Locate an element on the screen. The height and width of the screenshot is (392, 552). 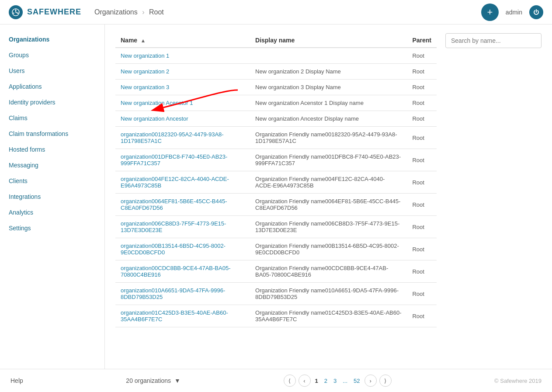
org-name-cell: organization00182320-95A2-4479-93A8-1D17… is located at coordinates (183, 138).